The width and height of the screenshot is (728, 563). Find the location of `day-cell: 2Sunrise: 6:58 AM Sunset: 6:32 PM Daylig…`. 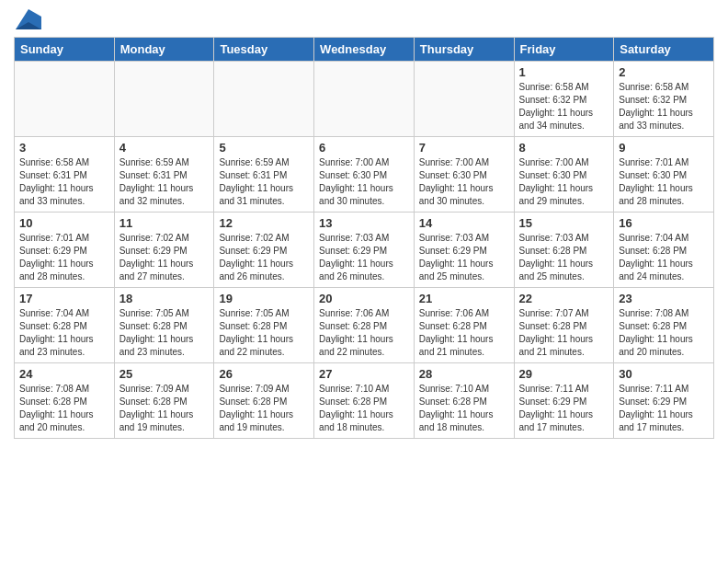

day-cell: 2Sunrise: 6:58 AM Sunset: 6:32 PM Daylig… is located at coordinates (664, 99).